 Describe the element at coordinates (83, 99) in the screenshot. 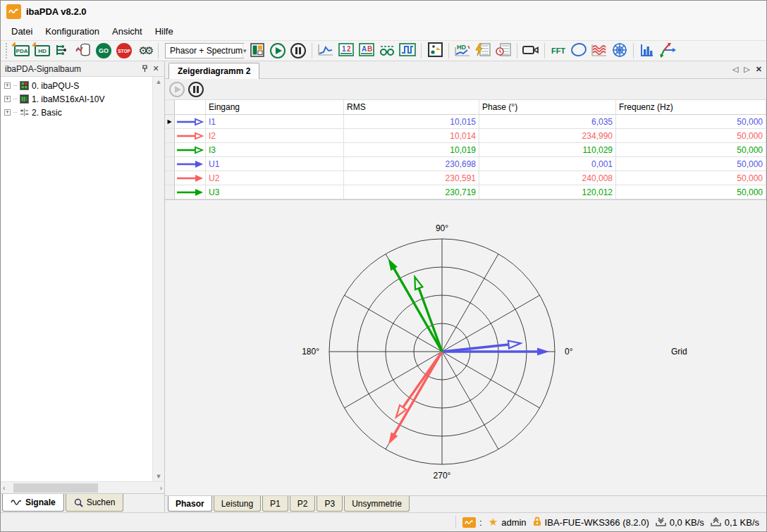

I see `tree-item-1-ibams16xai-10v: +1. ibaMS16xAI-10V` at that location.